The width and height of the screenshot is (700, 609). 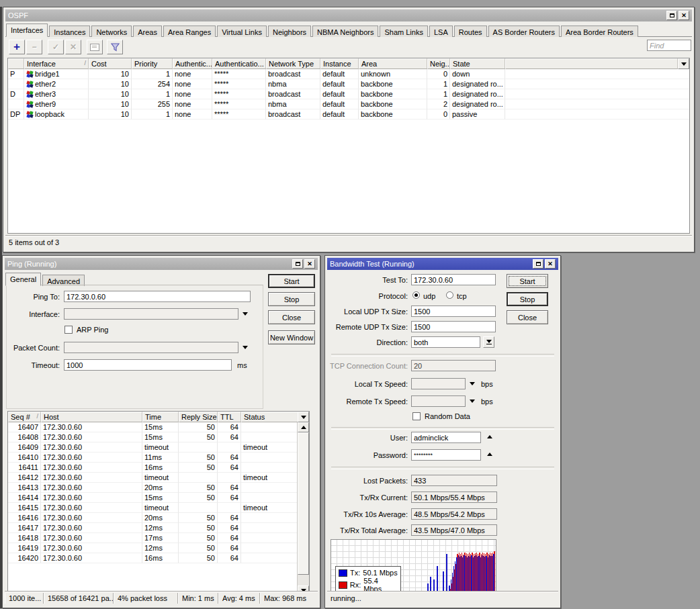 What do you see at coordinates (23, 279) in the screenshot?
I see `tab-general: General` at bounding box center [23, 279].